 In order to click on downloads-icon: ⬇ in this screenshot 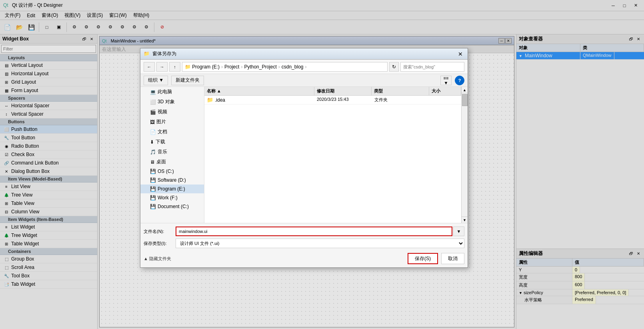, I will do `click(152, 142)`.